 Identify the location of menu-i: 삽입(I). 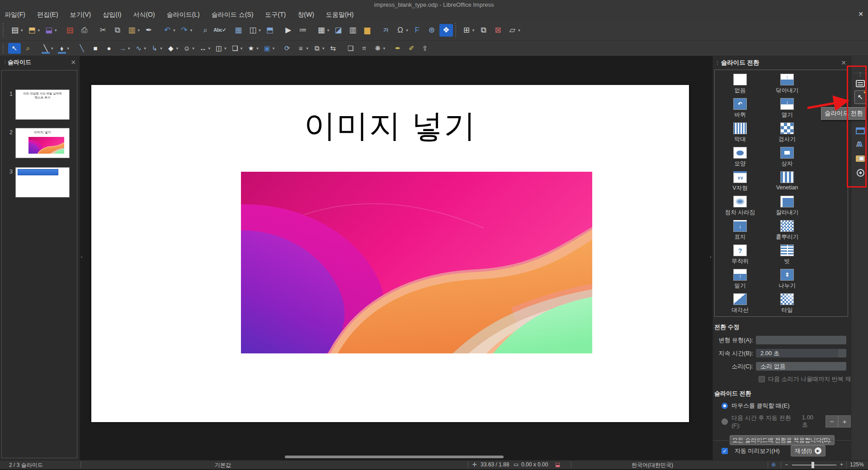
(112, 15).